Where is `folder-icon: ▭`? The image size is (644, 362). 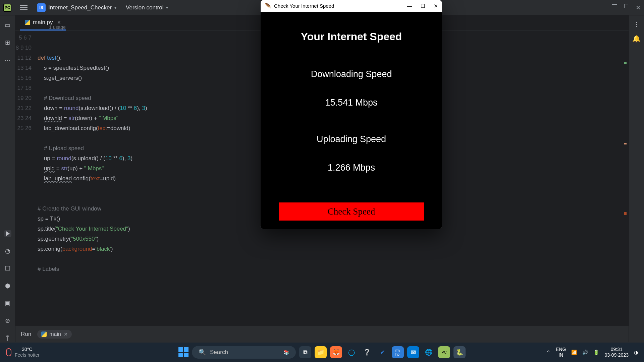
folder-icon: ▭ is located at coordinates (8, 25).